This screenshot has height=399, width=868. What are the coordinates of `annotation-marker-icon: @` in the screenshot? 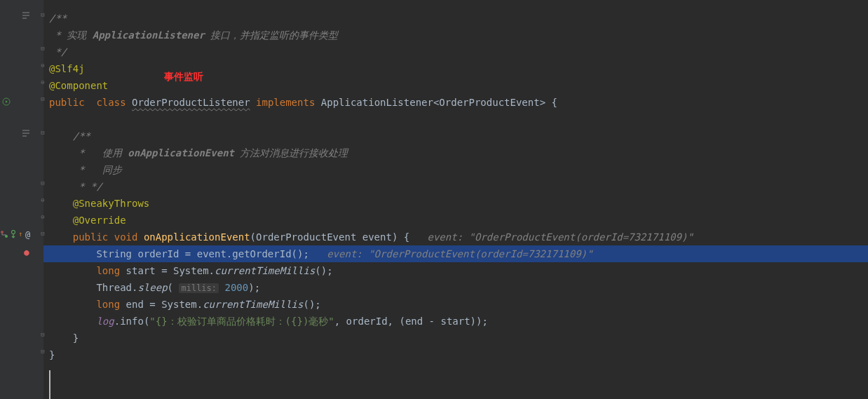 It's located at (28, 235).